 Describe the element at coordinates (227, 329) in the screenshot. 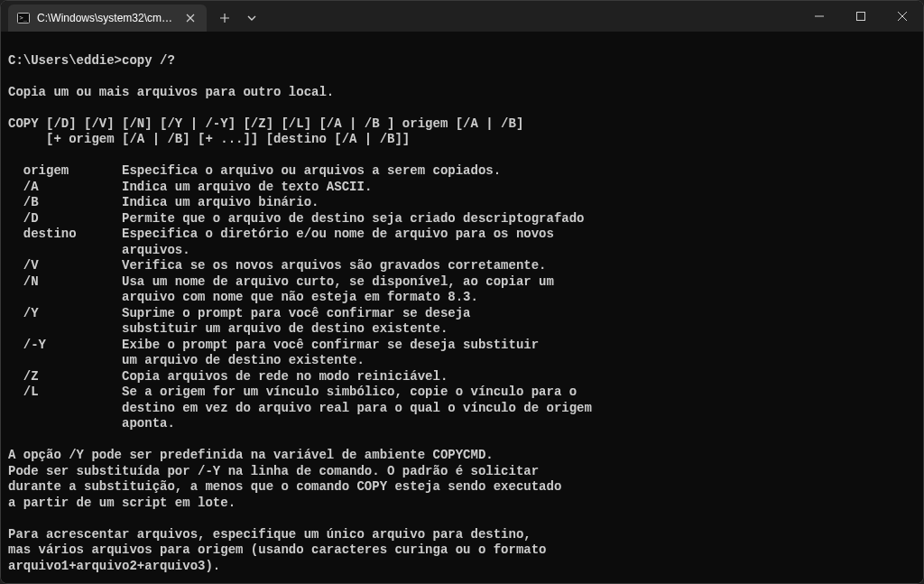

I see `option-desc-cont: substituir um arquivo de destino existen…` at that location.